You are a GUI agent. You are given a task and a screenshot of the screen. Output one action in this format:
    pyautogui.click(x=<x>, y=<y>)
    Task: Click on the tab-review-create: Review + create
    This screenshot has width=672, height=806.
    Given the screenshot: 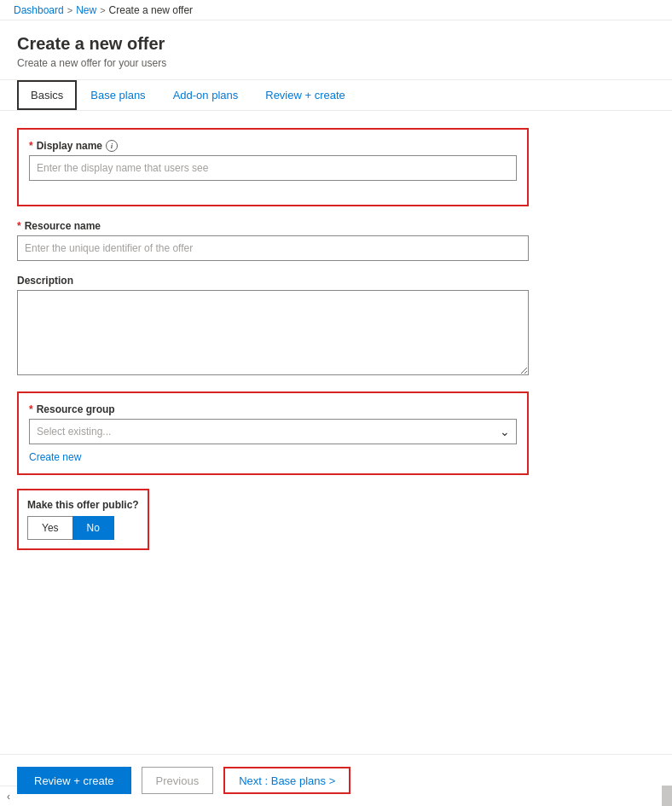 What is the action you would take?
    pyautogui.click(x=305, y=96)
    